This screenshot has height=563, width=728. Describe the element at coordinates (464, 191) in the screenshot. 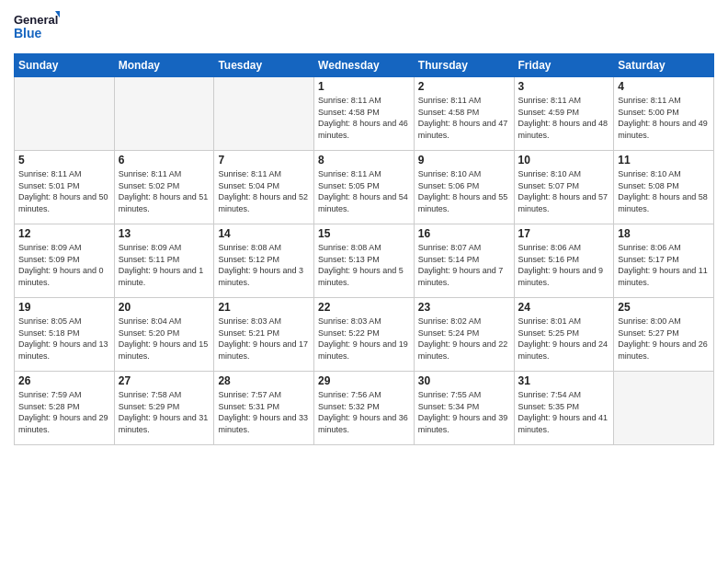

I see `day-info: Sunrise: 8:10 AMSunset: 5:06 PMDaylight:…` at that location.